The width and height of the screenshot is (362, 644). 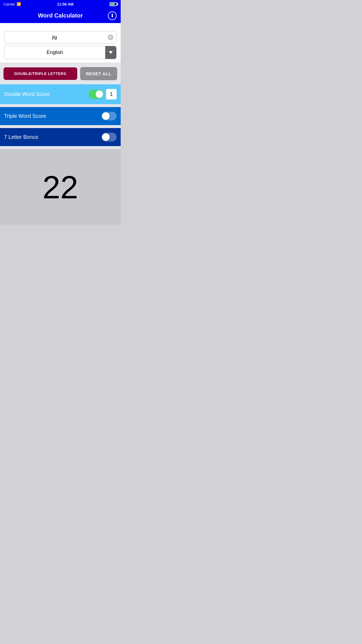 What do you see at coordinates (65, 4) in the screenshot?
I see `status-time: 11:56 AM` at bounding box center [65, 4].